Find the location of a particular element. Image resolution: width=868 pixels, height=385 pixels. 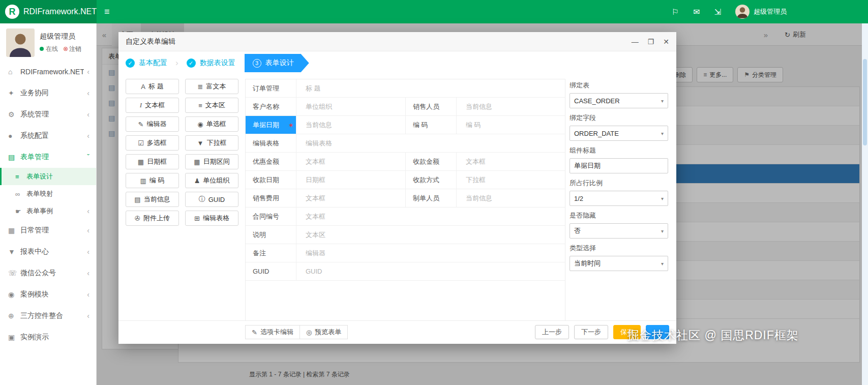

component-title-input is located at coordinates (619, 166).